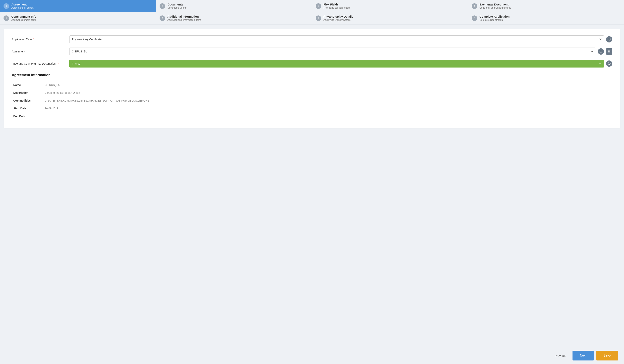 The width and height of the screenshot is (624, 364). I want to click on save-button: Save, so click(607, 356).